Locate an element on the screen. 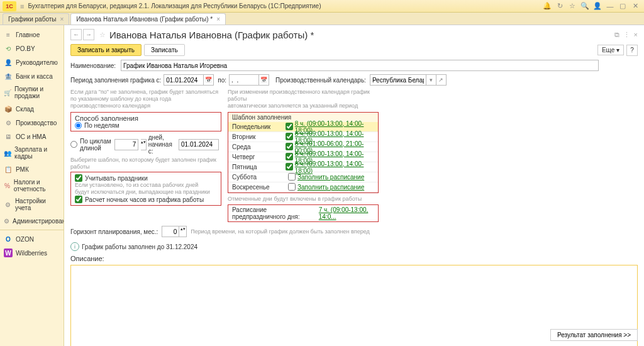  options-icon: ⋮ is located at coordinates (626, 35).